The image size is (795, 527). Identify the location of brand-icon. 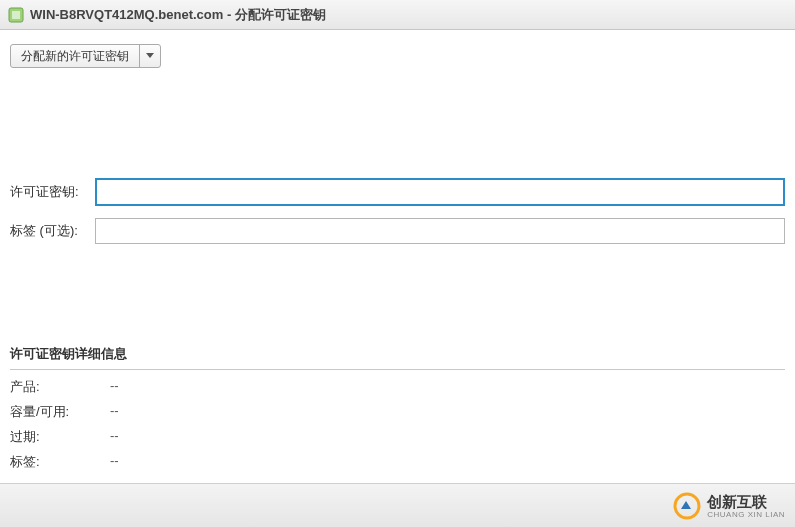
(687, 506).